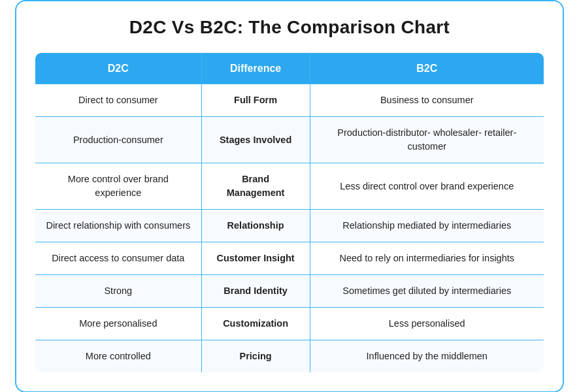 This screenshot has width=579, height=392. What do you see at coordinates (427, 259) in the screenshot?
I see `b2c-cell: Need to rely on intermediaries for insig…` at bounding box center [427, 259].